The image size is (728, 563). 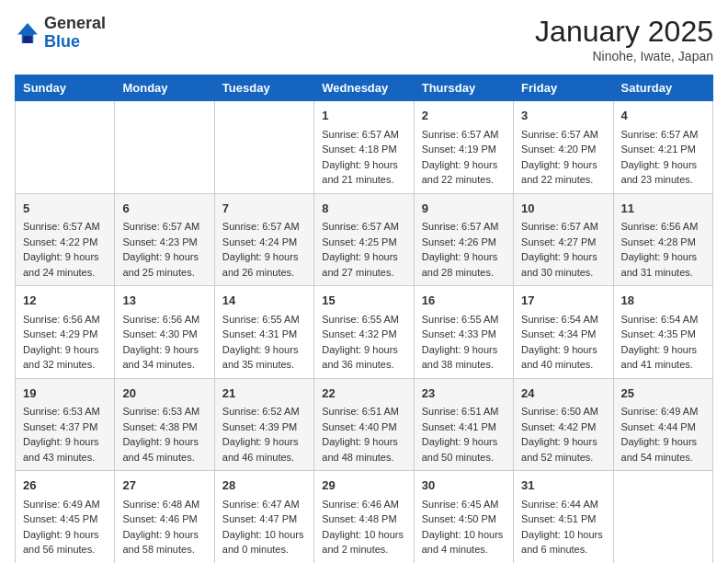 I want to click on cell-text: Sunrise: 6:48 AM, so click(x=164, y=504).